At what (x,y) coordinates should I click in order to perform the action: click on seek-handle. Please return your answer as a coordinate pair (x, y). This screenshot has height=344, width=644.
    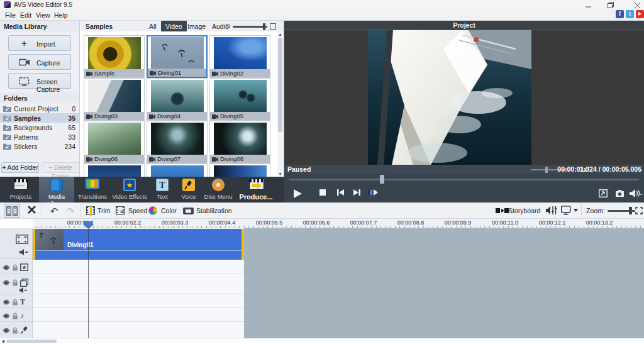
    Looking at the image, I should click on (382, 179).